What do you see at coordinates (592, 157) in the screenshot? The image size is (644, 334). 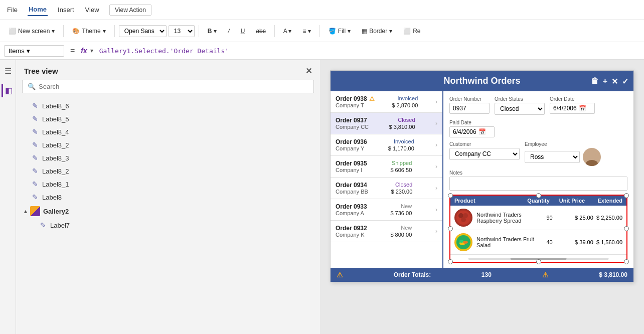 I see `avatar-image` at bounding box center [592, 157].